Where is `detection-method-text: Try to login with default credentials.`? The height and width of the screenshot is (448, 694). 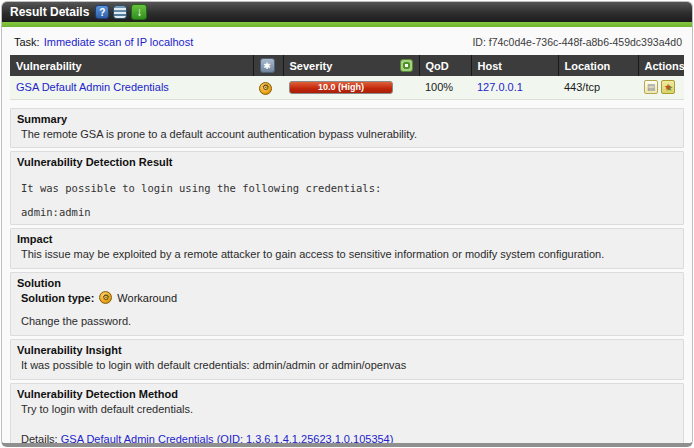
detection-method-text: Try to login with default credentials. is located at coordinates (347, 410).